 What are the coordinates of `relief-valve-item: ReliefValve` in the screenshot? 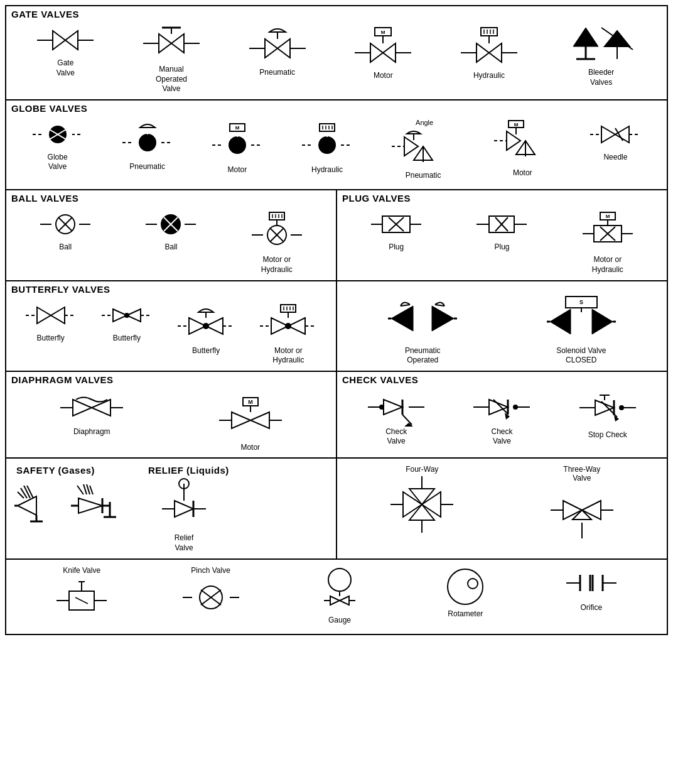 It's located at (184, 516).